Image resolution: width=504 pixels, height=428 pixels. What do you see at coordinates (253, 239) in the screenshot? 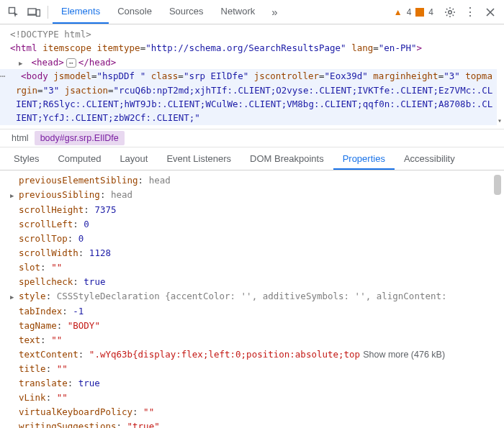
I see `property-row: scrollTop: 0` at bounding box center [253, 239].